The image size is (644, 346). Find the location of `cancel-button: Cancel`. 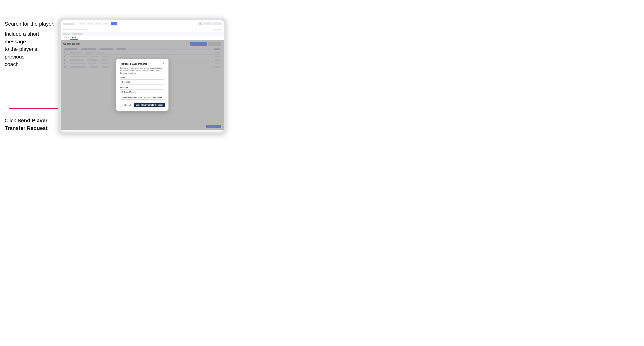

cancel-button: Cancel is located at coordinates (128, 105).